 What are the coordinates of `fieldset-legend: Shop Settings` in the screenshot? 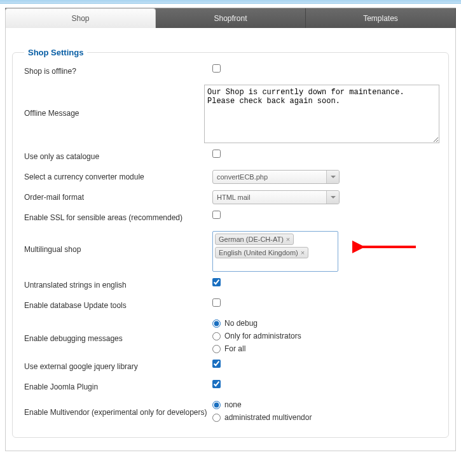 It's located at (56, 52).